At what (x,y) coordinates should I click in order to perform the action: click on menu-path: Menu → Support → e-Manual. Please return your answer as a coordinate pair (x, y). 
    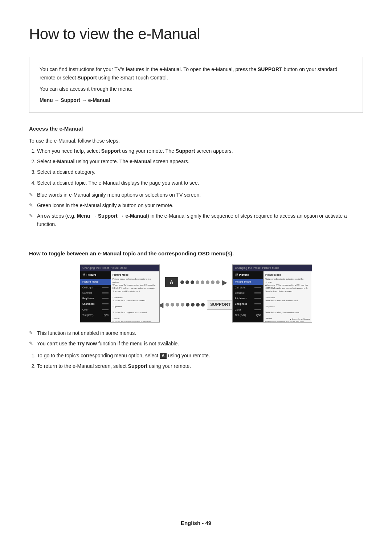
    Looking at the image, I should click on (196, 100).